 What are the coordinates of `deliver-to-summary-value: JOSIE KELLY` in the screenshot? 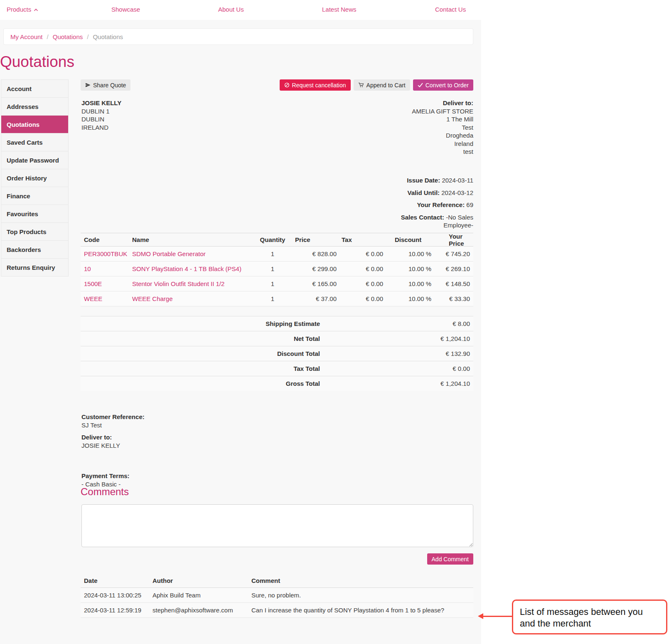 It's located at (101, 446).